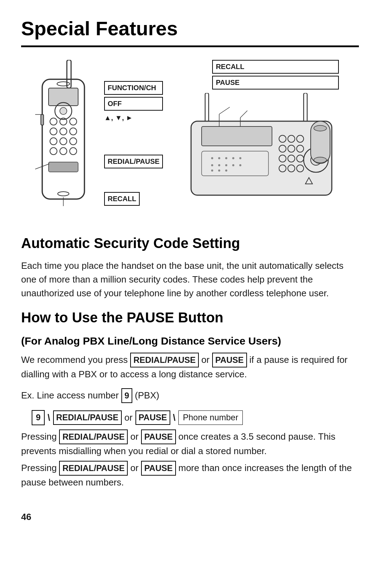 This screenshot has width=380, height=588. What do you see at coordinates (134, 161) in the screenshot?
I see `redial-pause-label: REDIAL/PAUSE` at bounding box center [134, 161].